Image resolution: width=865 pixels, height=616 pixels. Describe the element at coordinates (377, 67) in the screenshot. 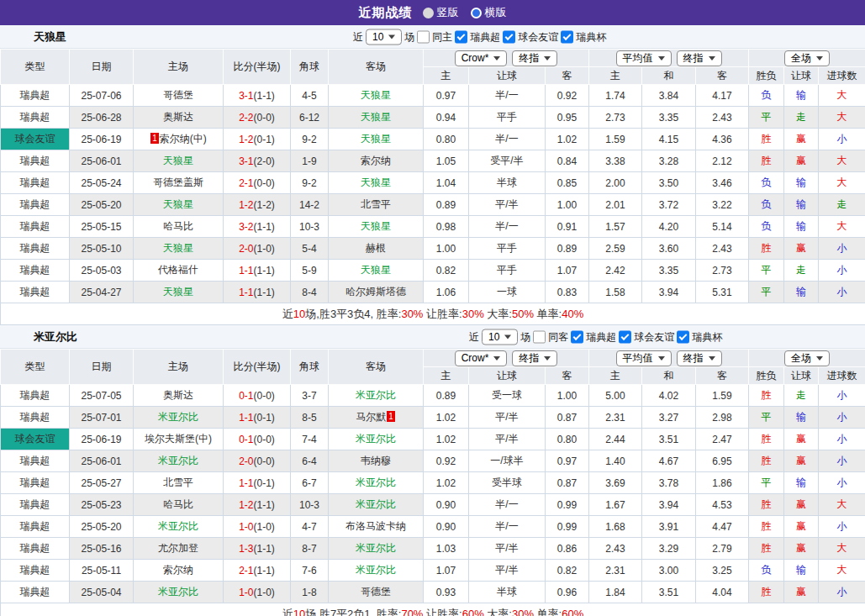

I see `col-header-away: 客场` at that location.